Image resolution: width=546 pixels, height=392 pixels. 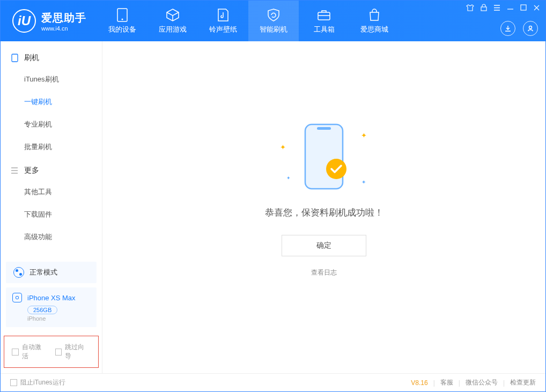 What do you see at coordinates (51, 169) in the screenshot?
I see `sidebar-group-more: 更多` at bounding box center [51, 169].